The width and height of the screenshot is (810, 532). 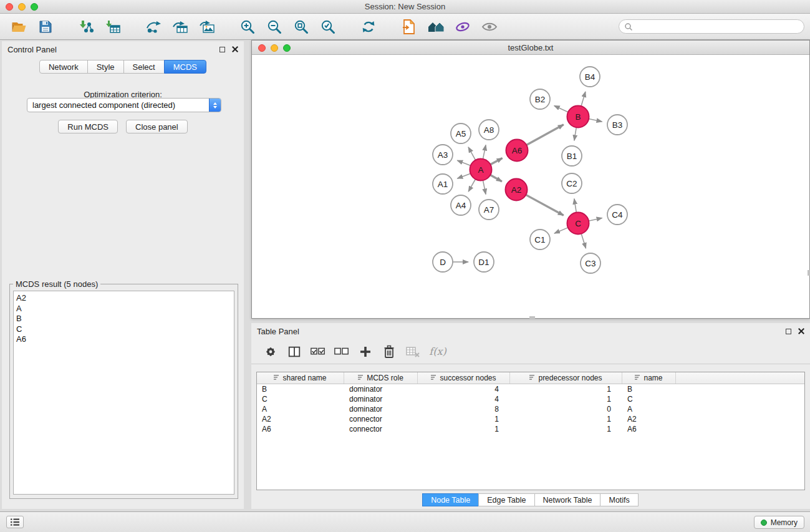 I want to click on node-B4: B4, so click(x=590, y=77).